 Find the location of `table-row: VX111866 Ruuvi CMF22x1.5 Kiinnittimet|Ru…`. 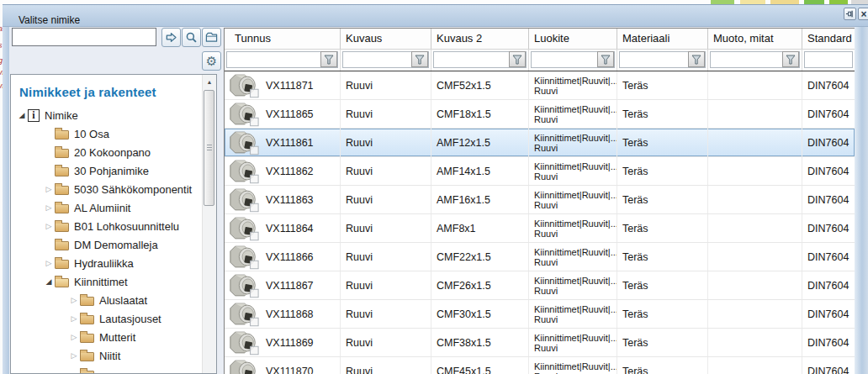

table-row: VX111866 Ruuvi CMF22x1.5 Kiinnittimet|Ru… is located at coordinates (540, 257).